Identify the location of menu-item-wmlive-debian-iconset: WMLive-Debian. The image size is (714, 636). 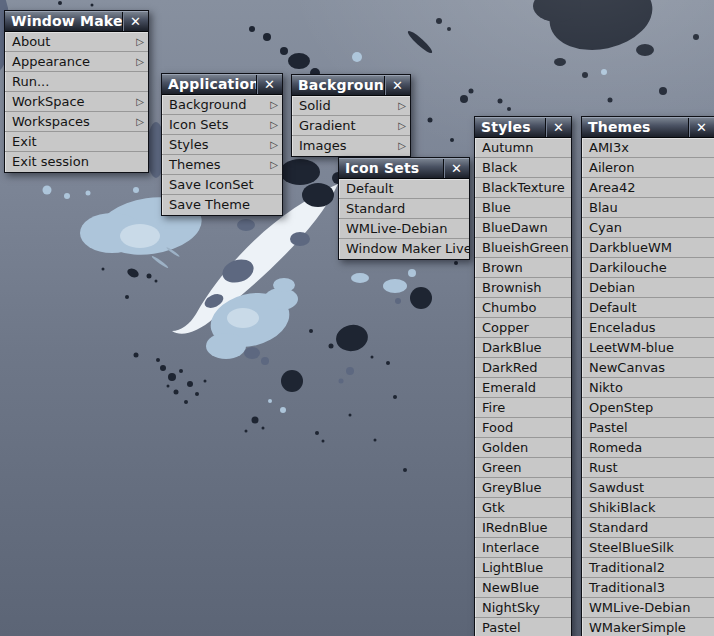
(404, 229).